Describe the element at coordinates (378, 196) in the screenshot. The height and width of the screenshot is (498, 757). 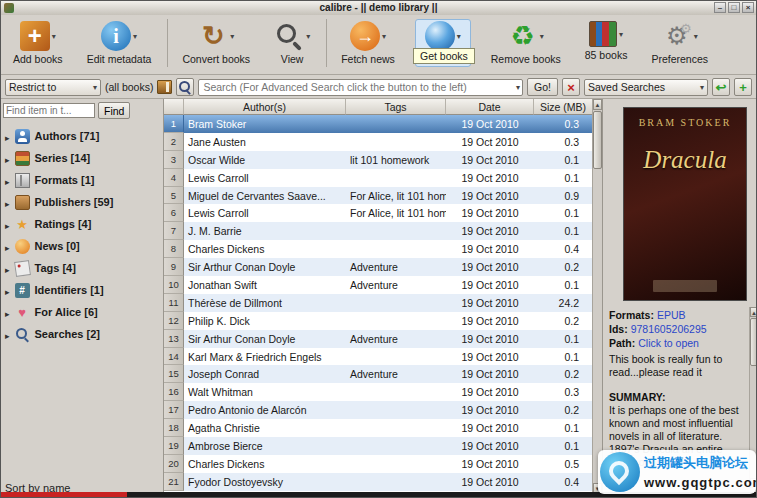
I see `table-row: 5 Miguel de Cervantes Saave... For Alice…` at that location.